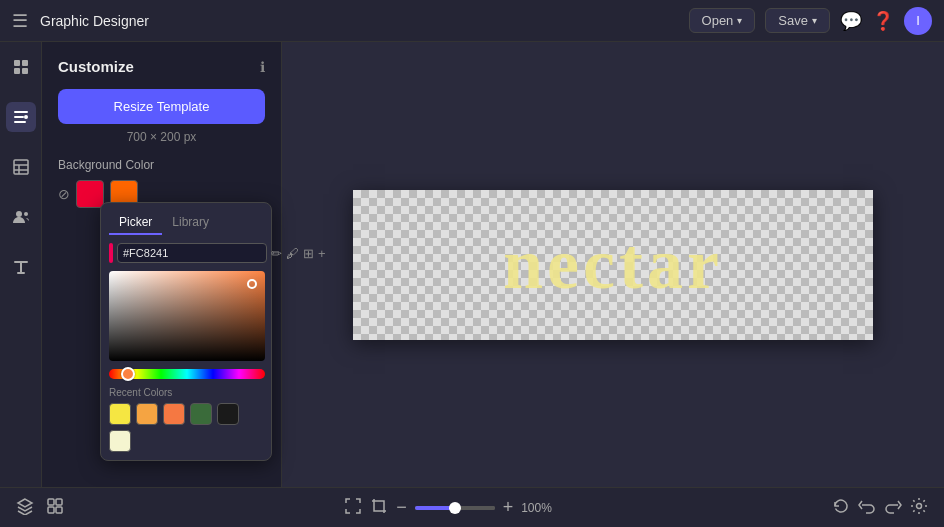 The width and height of the screenshot is (944, 527). What do you see at coordinates (55, 508) in the screenshot?
I see `grid-view-button` at bounding box center [55, 508].